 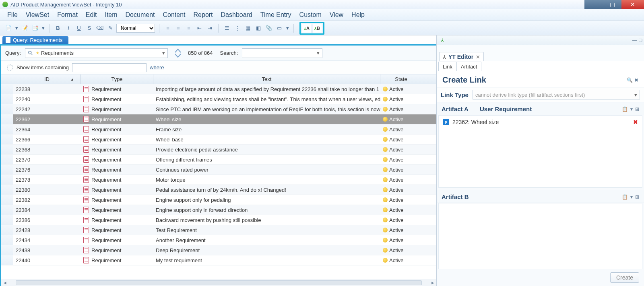 What do you see at coordinates (219, 240) in the screenshot?
I see `table-row: 22434RequirementAnother RequirementActiv…` at bounding box center [219, 240].